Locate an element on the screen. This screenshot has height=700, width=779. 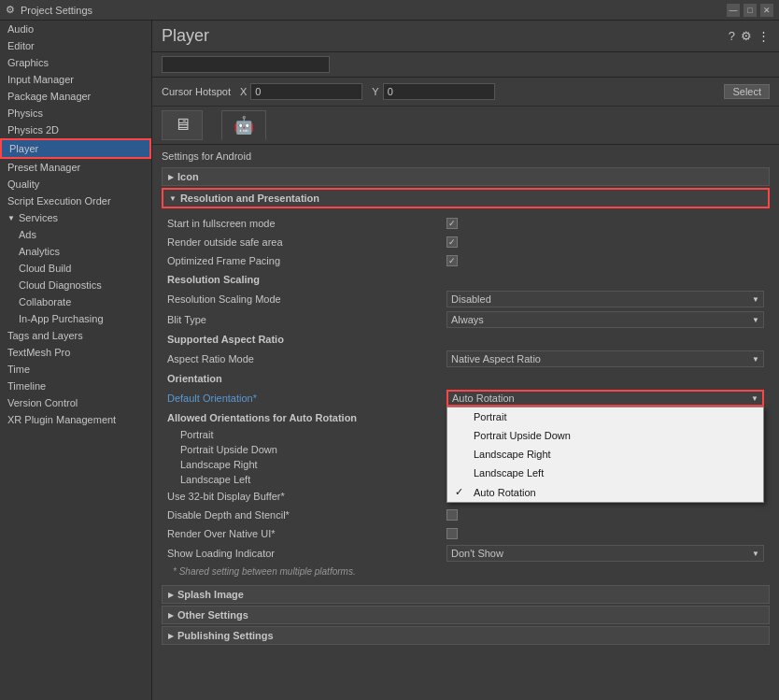
default-orientation-row: Default Orientation* Auto Rotation ▼ Por… is located at coordinates (465, 398).